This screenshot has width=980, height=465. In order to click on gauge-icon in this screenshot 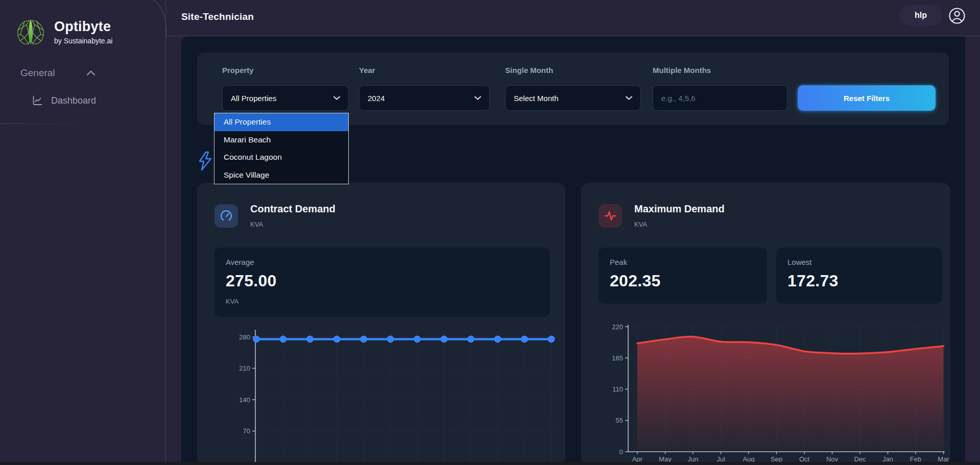, I will do `click(226, 216)`.